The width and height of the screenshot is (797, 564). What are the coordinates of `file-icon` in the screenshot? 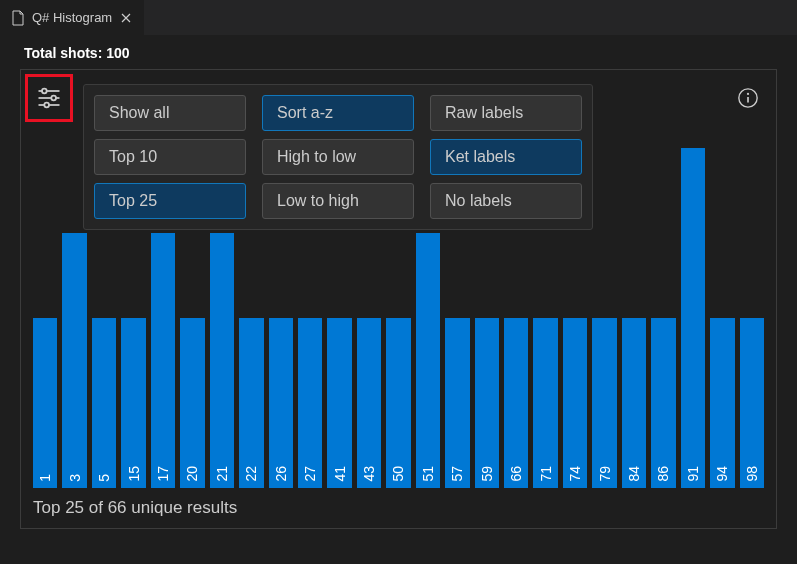 It's located at (18, 18).